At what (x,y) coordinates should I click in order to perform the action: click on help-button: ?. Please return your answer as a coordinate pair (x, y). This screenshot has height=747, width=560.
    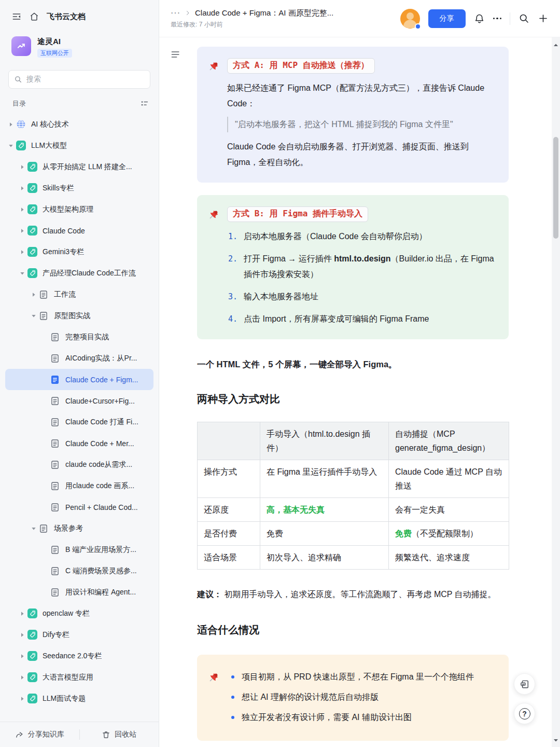
    Looking at the image, I should click on (525, 714).